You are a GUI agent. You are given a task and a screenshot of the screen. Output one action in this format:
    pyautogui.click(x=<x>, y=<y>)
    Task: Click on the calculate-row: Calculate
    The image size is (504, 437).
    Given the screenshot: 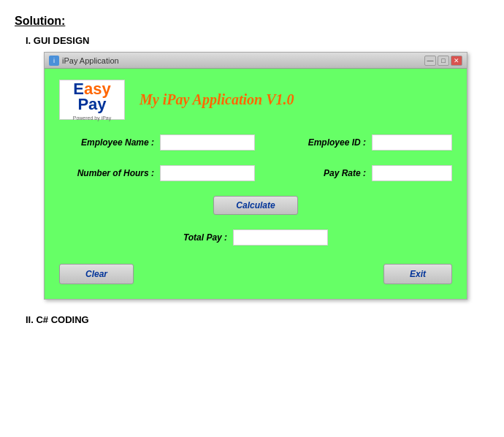 What is the action you would take?
    pyautogui.click(x=256, y=205)
    